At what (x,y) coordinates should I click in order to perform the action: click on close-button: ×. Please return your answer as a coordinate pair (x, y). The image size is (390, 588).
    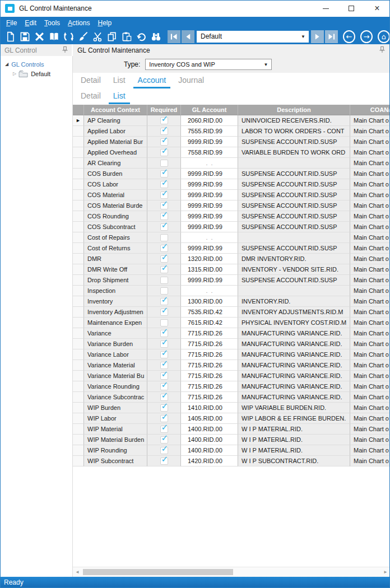
    Looking at the image, I should click on (377, 8).